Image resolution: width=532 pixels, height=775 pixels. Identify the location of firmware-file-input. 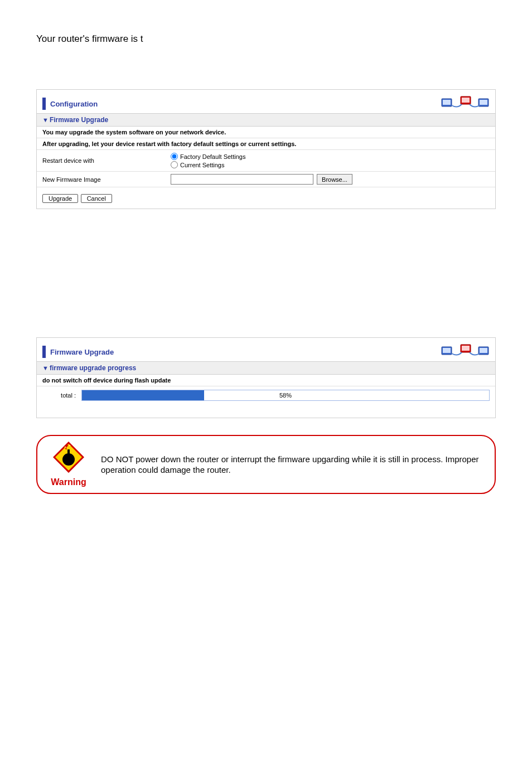
(242, 180).